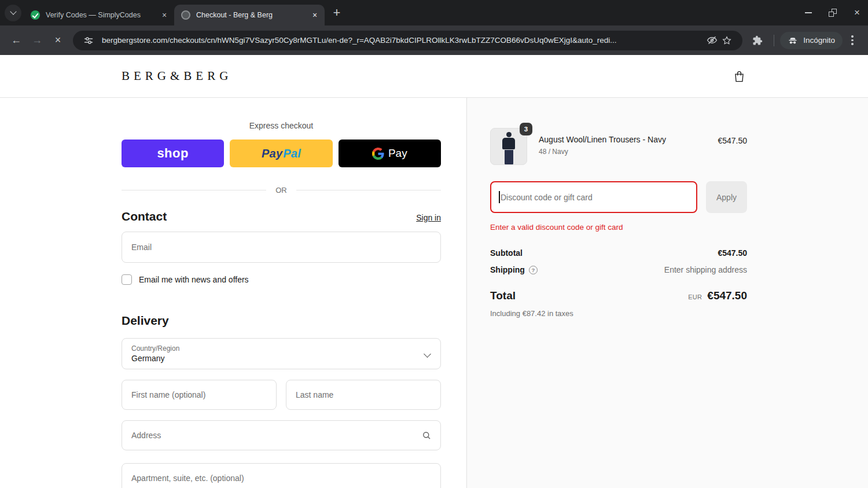 The height and width of the screenshot is (488, 868). I want to click on incognito-icon, so click(793, 41).